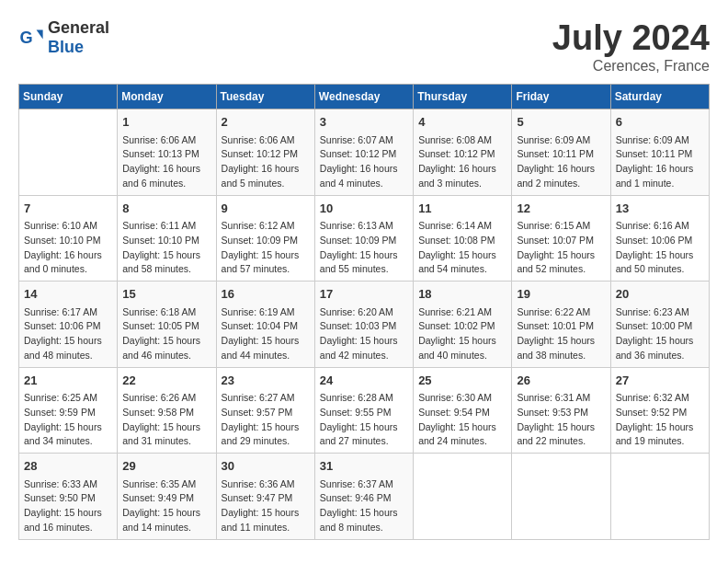  Describe the element at coordinates (462, 162) in the screenshot. I see `day-info: Sunrise: 6:08 AM Sunset: 10:12 PM Daylig…` at that location.